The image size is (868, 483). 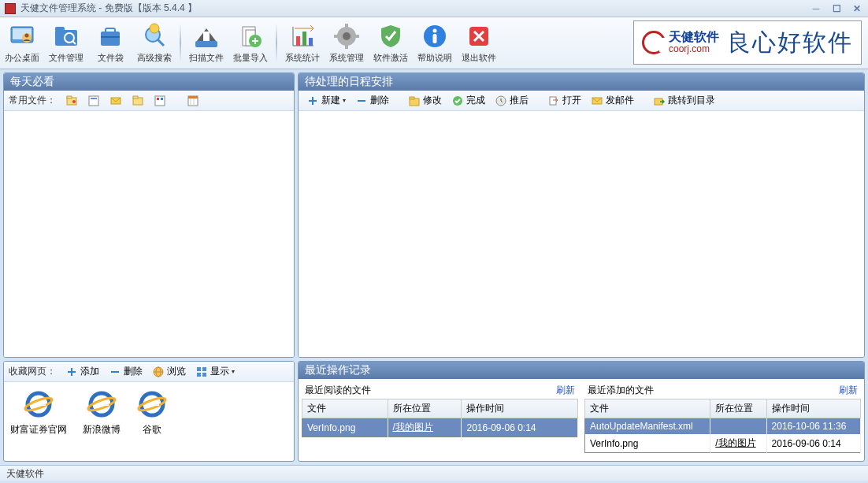 I want to click on toolbar-briefcase: 文件袋, so click(x=110, y=43).